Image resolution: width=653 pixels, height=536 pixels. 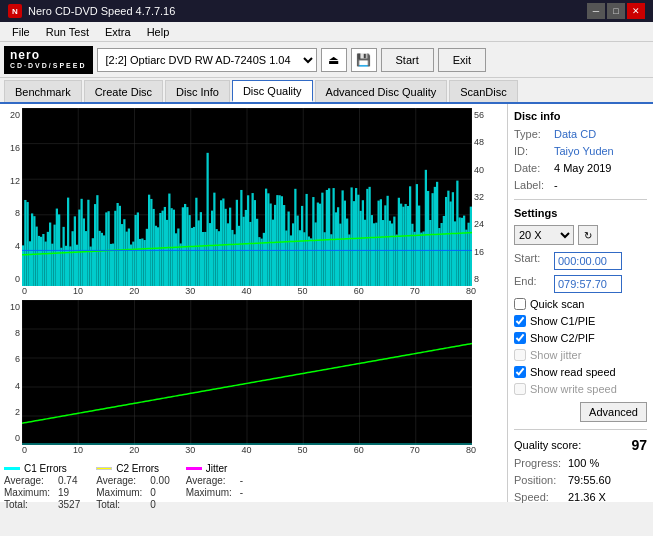 What do you see at coordinates (334, 60) in the screenshot?
I see `eject-button: ⏏` at bounding box center [334, 60].